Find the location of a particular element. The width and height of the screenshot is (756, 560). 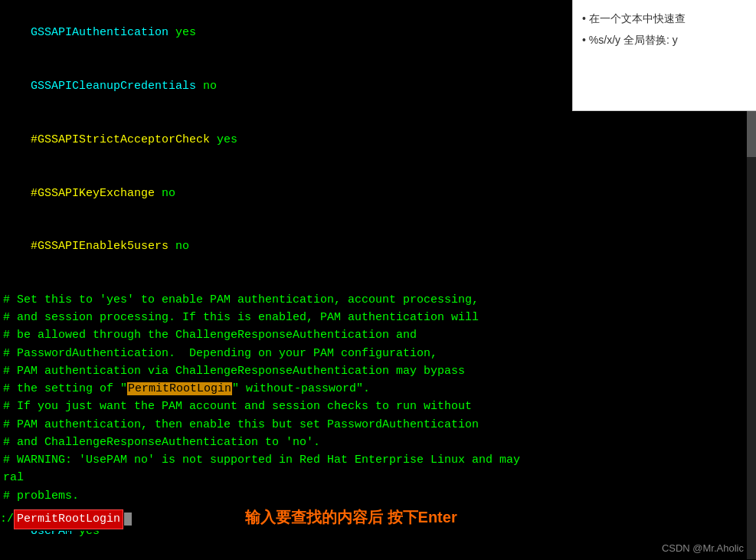

comment-8: # PAM authentication, then enable this b… is located at coordinates (378, 424).